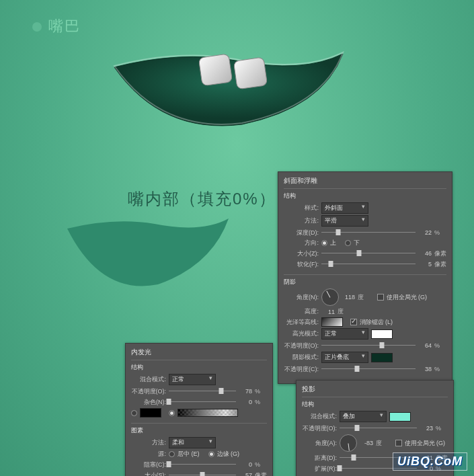 This screenshot has width=474, height=476. Describe the element at coordinates (354, 322) in the screenshot. I see `antialias-checkbox` at that location.